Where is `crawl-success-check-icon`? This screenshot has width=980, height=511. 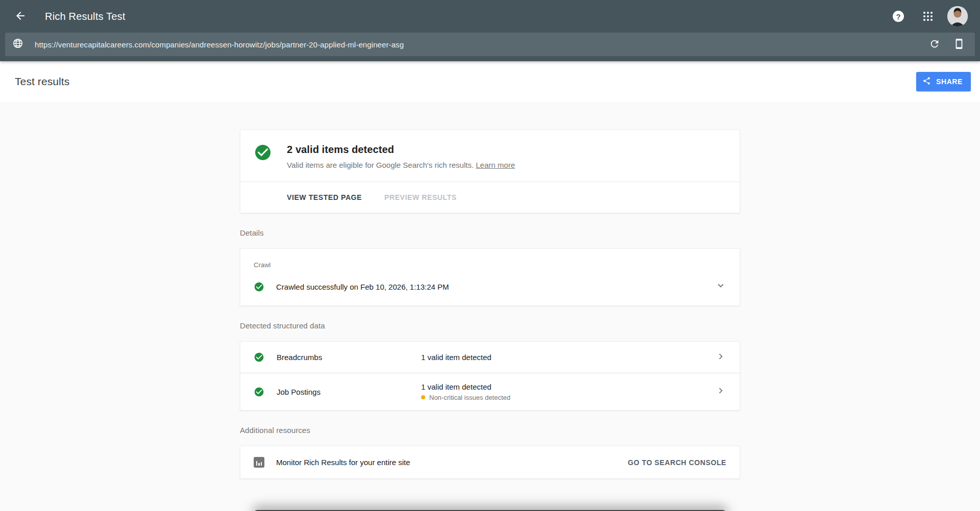
crawl-success-check-icon is located at coordinates (259, 287).